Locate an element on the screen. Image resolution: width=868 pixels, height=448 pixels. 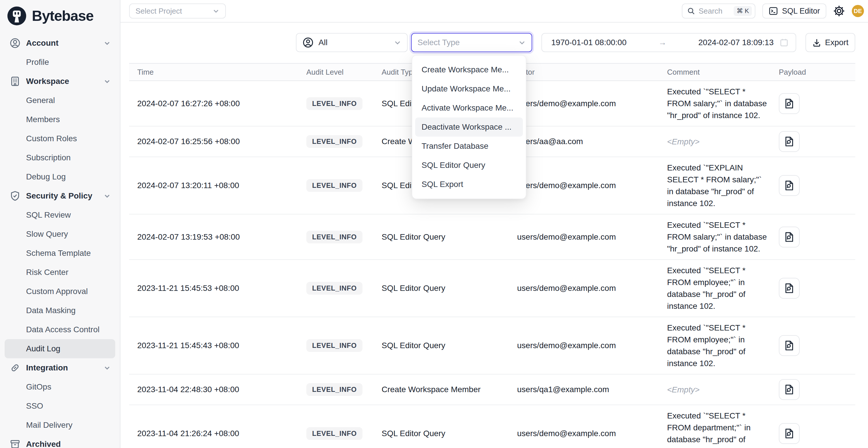
sidebar-item-label: Subscription is located at coordinates (49, 158).